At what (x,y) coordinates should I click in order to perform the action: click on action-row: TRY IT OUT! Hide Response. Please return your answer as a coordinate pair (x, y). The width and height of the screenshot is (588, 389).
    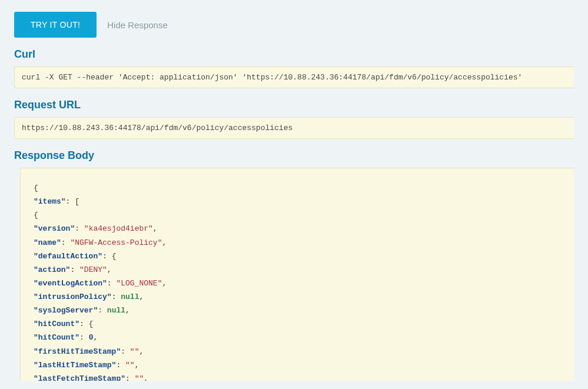
    Looking at the image, I should click on (294, 25).